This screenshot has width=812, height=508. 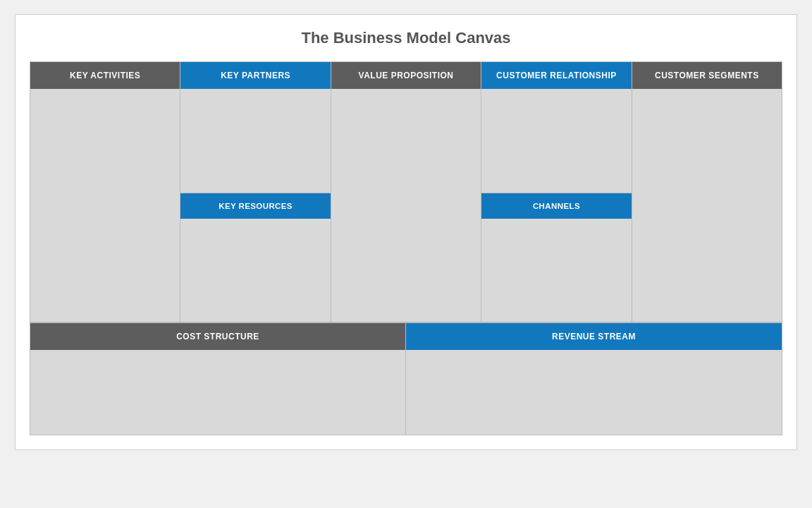 I want to click on cust-seg-body, so click(x=707, y=205).